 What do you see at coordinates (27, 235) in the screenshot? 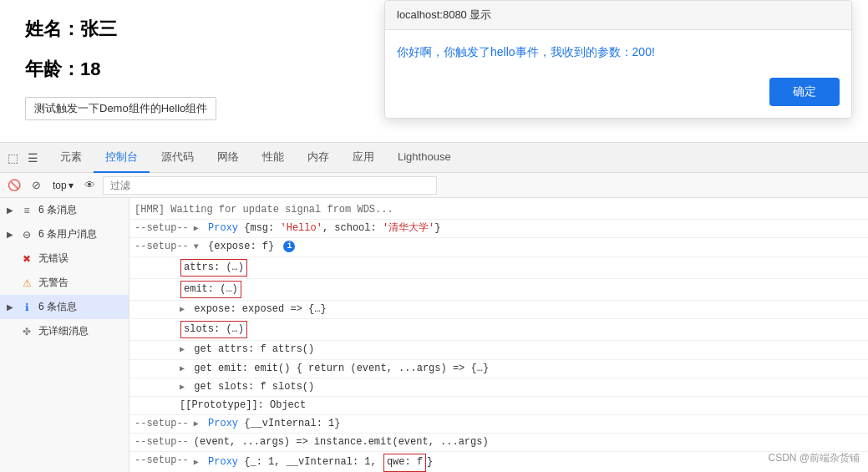
I see `user-icon: ⊖` at bounding box center [27, 235].